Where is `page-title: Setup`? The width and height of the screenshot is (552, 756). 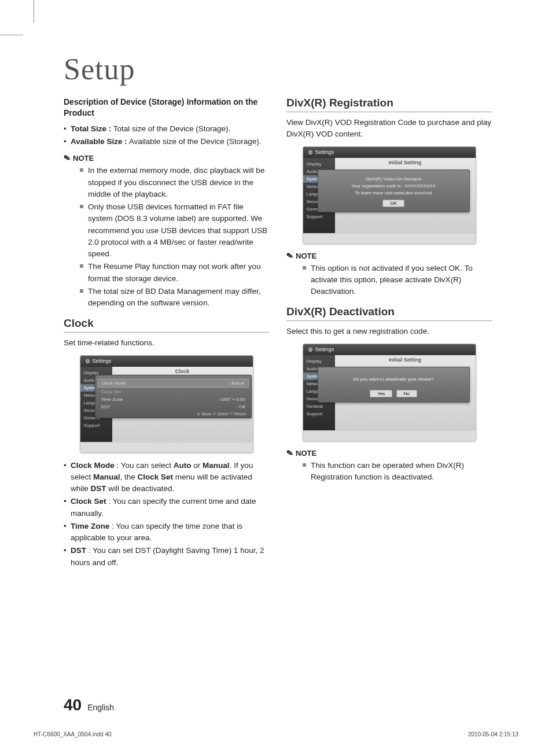
page-title: Setup is located at coordinates (278, 69).